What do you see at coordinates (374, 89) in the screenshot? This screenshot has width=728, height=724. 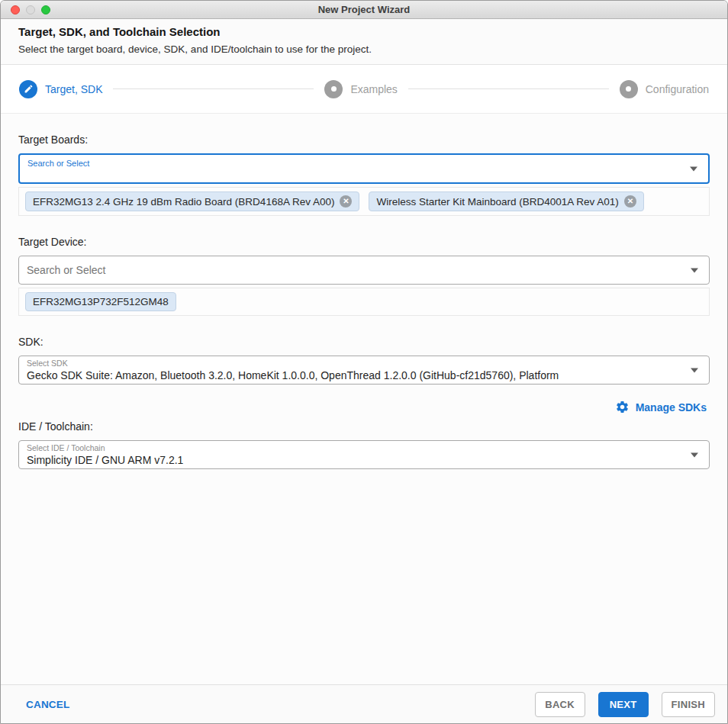 I see `step-label: Examples` at bounding box center [374, 89].